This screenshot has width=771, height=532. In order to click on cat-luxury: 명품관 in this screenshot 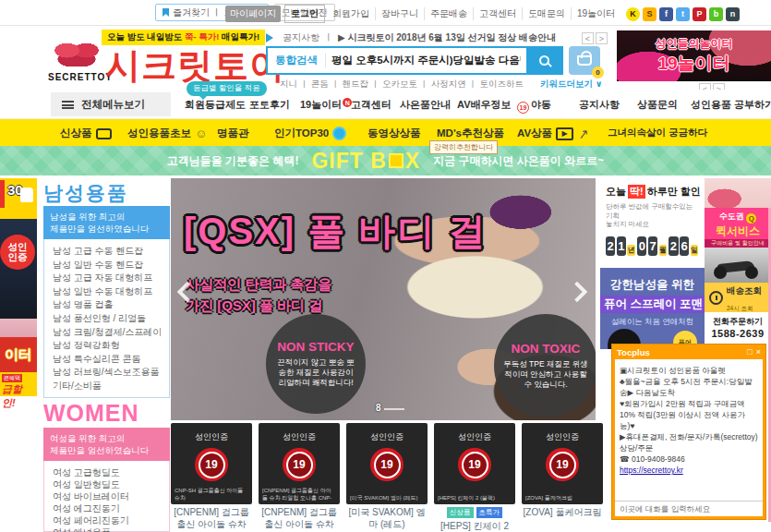, I will do `click(233, 133)`.